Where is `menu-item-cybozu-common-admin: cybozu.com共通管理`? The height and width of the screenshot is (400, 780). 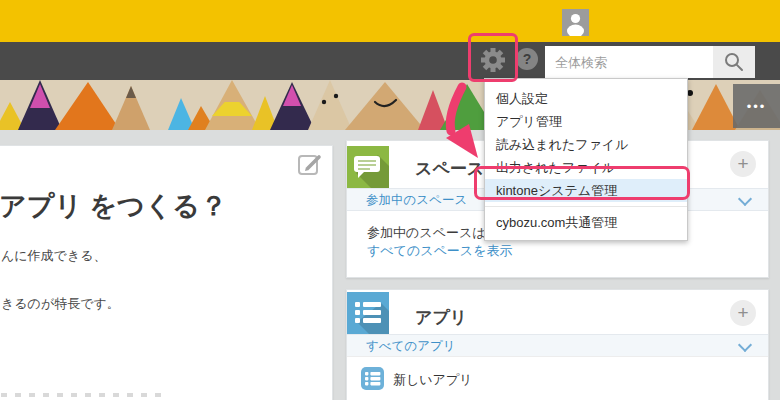
menu-item-cybozu-common-admin: cybozu.com共通管理 is located at coordinates (586, 222).